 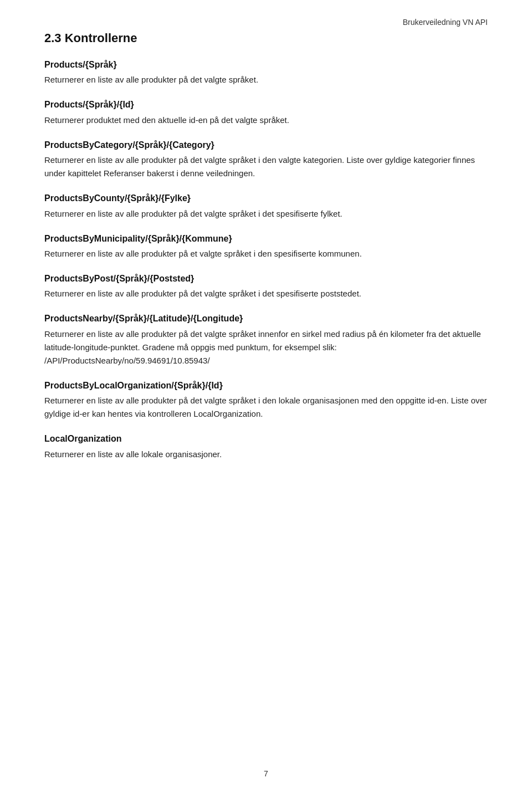 I want to click on endpoint-desc-2: Returnerer produktet med den aktuelle id…, so click(x=266, y=120).